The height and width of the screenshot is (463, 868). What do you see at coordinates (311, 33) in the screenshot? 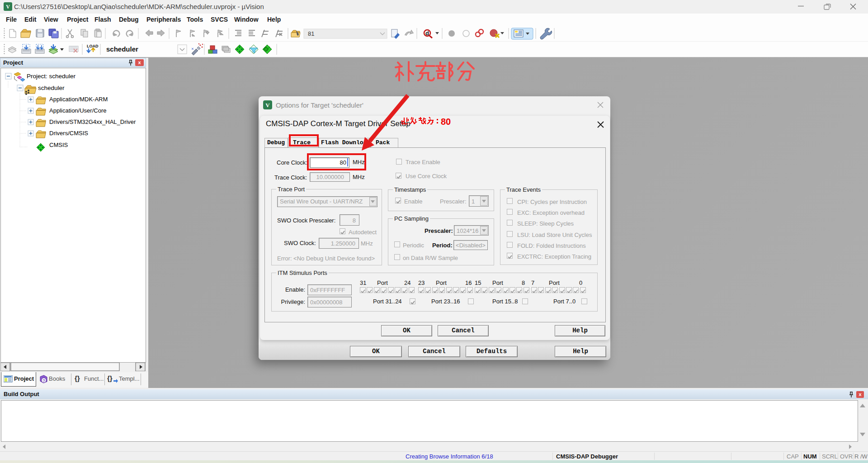
I see `svg-text: 81` at bounding box center [311, 33].